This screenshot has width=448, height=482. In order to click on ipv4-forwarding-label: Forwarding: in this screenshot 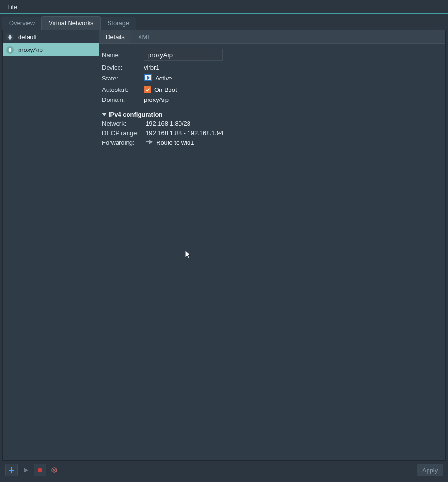, I will do `click(122, 143)`.